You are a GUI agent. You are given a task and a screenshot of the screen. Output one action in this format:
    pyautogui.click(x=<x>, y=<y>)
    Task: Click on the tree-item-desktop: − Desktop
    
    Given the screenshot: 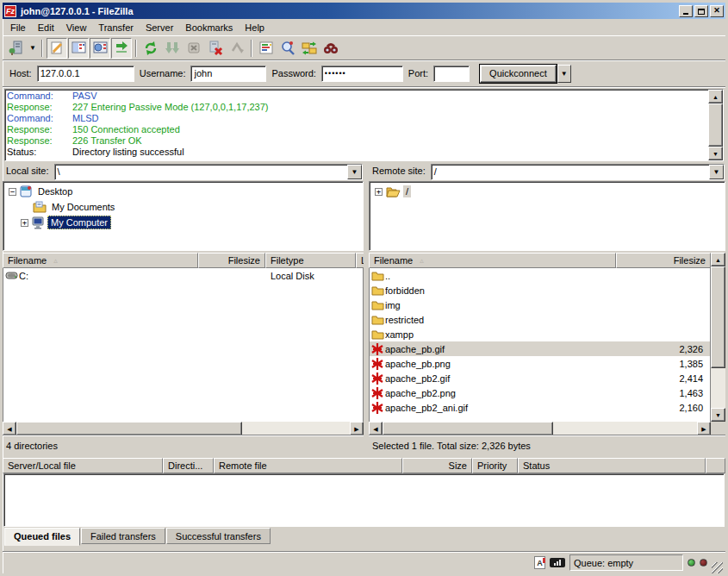 What is the action you would take?
    pyautogui.click(x=183, y=191)
    